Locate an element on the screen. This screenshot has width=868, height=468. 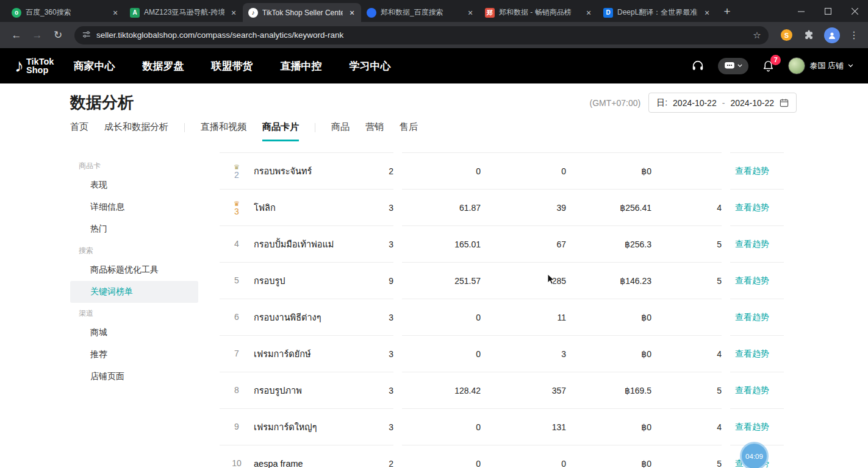
nav-item: 联盟带货 is located at coordinates (232, 66).